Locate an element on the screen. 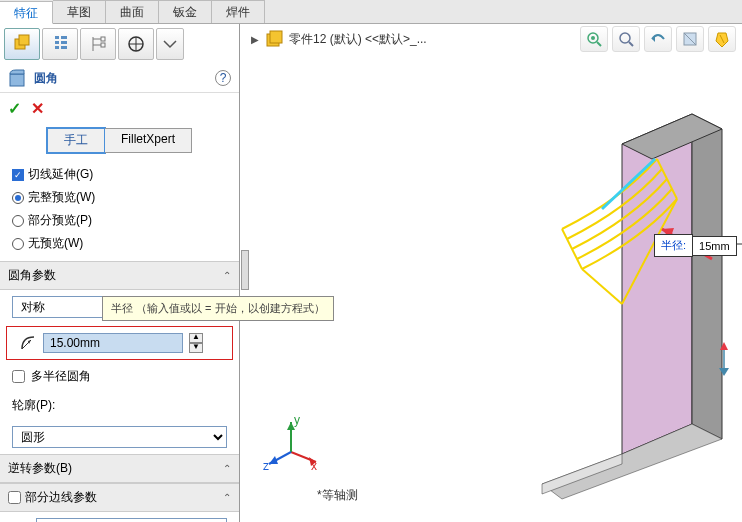 The height and width of the screenshot is (522, 742). callout-value: 15mm is located at coordinates (715, 246).